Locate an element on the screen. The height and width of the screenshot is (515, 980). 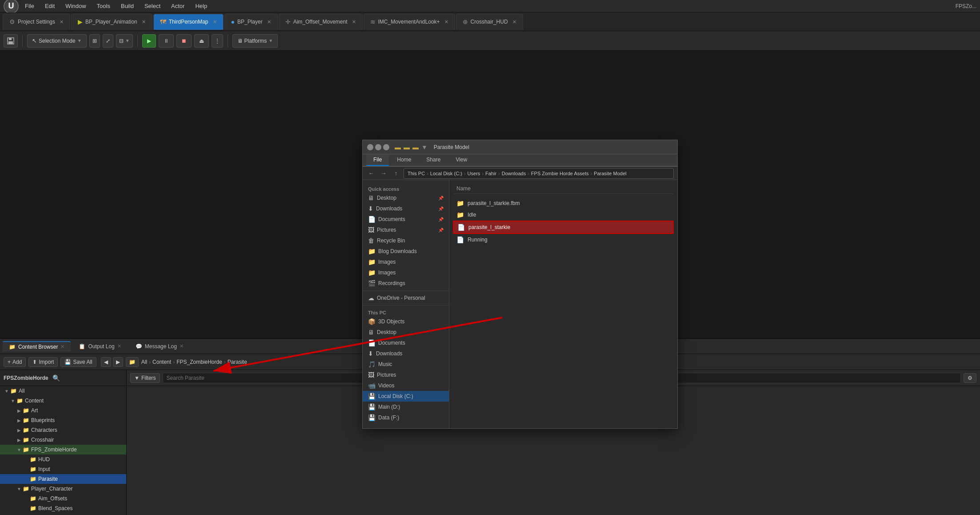
stop-btn: ⏹ is located at coordinates (184, 41).